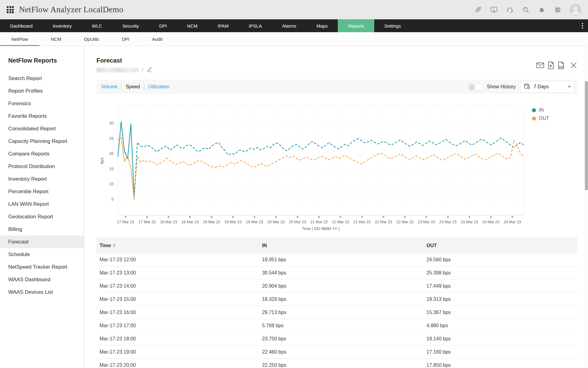  What do you see at coordinates (341, 246) in the screenshot?
I see `column-header-in: IN` at bounding box center [341, 246].